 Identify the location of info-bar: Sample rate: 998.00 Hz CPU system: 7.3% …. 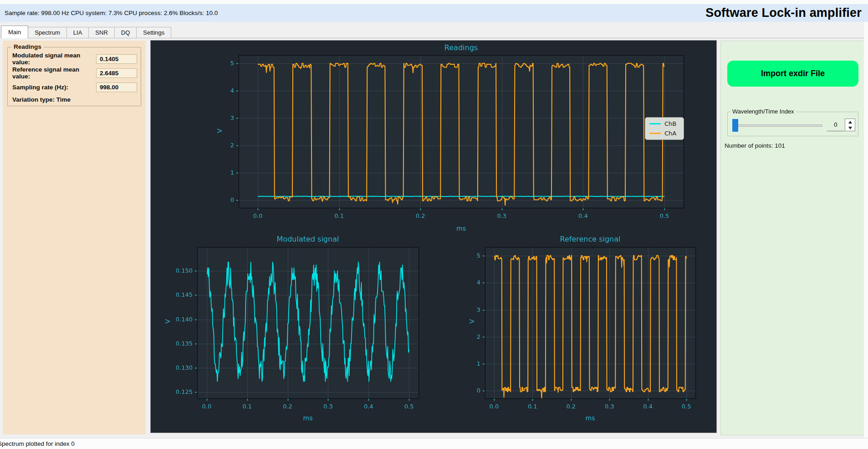
(434, 13).